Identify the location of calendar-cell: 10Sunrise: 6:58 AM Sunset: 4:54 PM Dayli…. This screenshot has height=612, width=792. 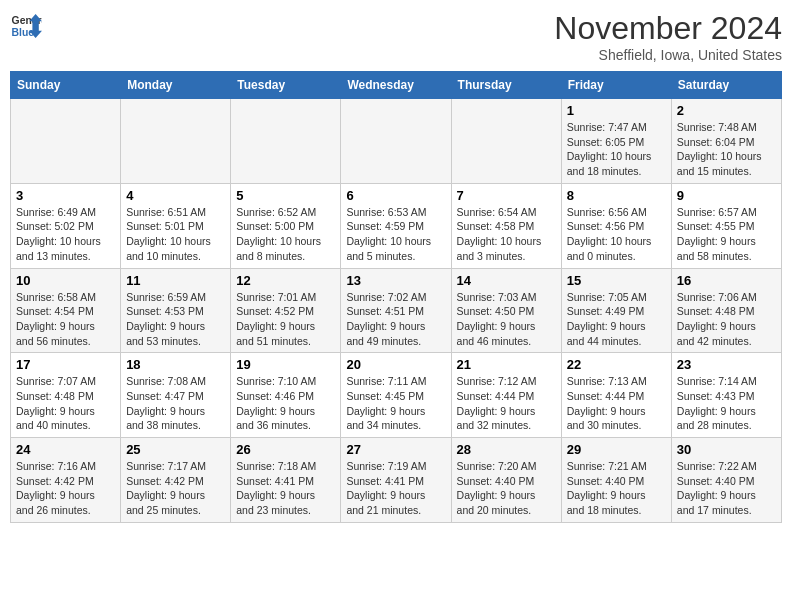
(66, 310).